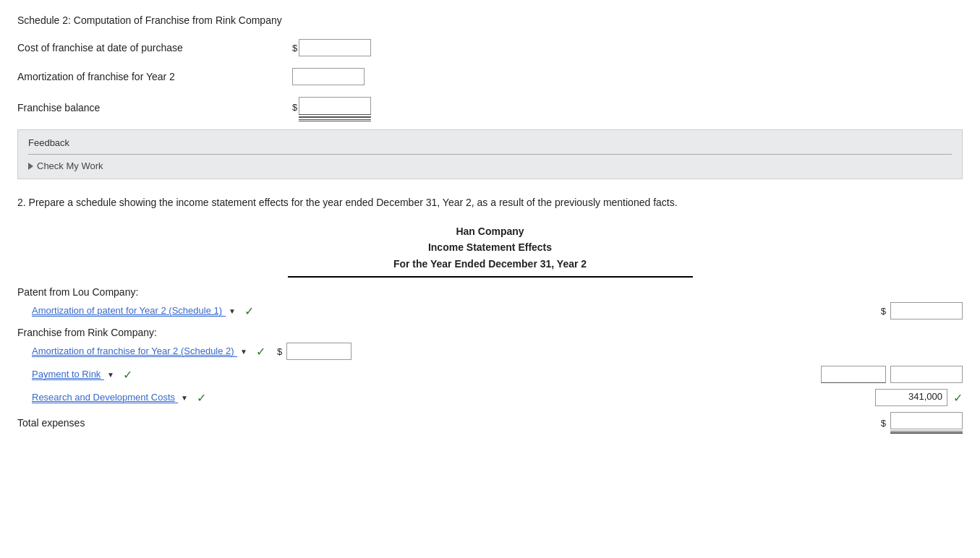  Describe the element at coordinates (155, 77) in the screenshot. I see `amort-label: Amortization of franchise for Year 2` at that location.